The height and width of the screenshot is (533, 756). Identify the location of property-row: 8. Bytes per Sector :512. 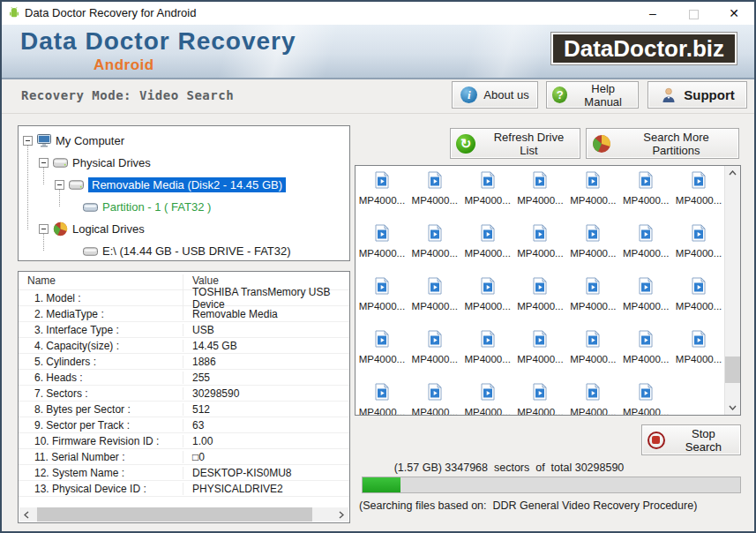
(183, 409).